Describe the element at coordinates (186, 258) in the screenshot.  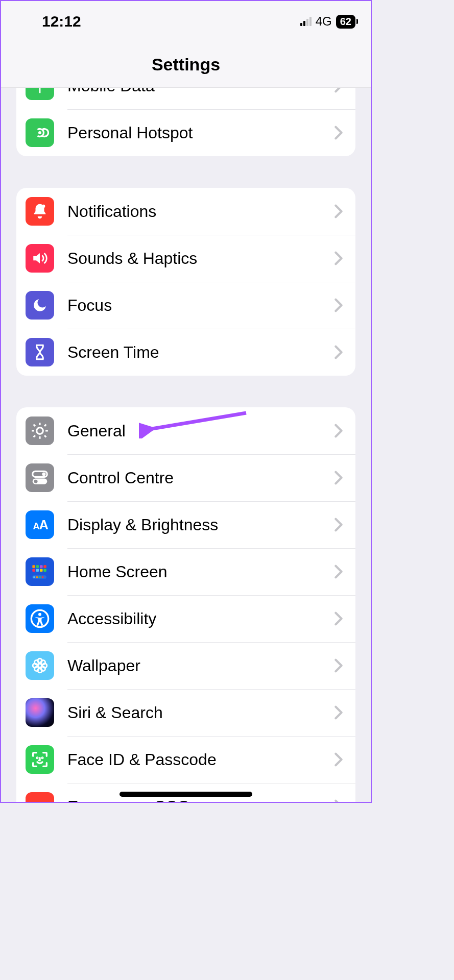
I see `settings-row-sounds-haptics: Sounds & Haptics` at that location.